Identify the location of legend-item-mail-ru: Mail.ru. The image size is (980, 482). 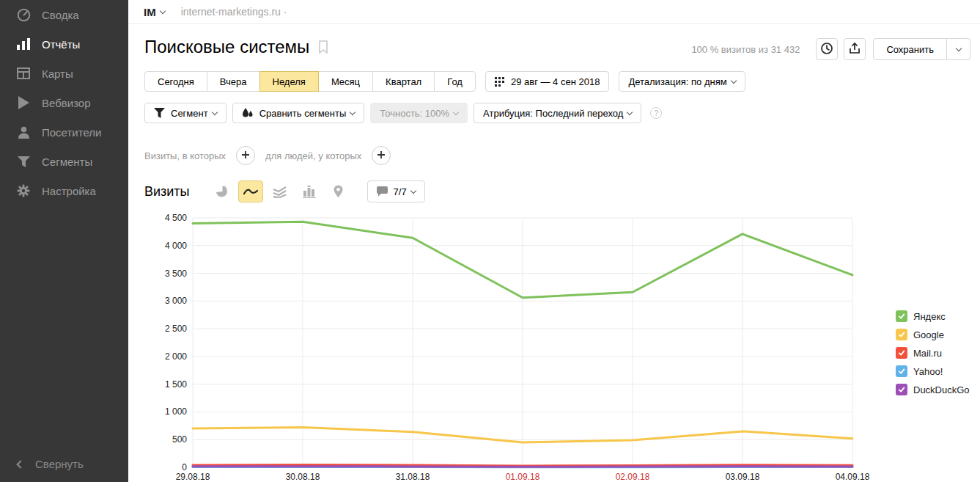
(932, 353).